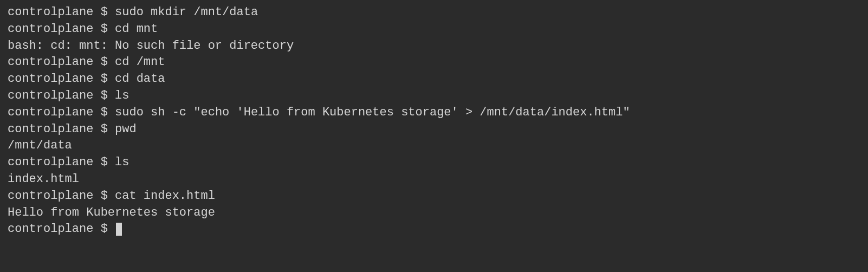  I want to click on terminal-line: controlplane $ cat index.html, so click(434, 196).